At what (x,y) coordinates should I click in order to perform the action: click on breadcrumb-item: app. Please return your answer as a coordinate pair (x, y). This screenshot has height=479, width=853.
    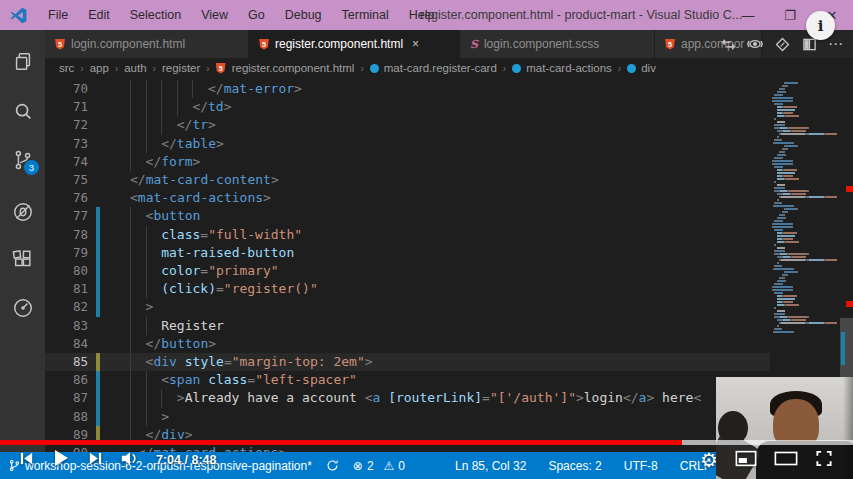
    Looking at the image, I should click on (100, 68).